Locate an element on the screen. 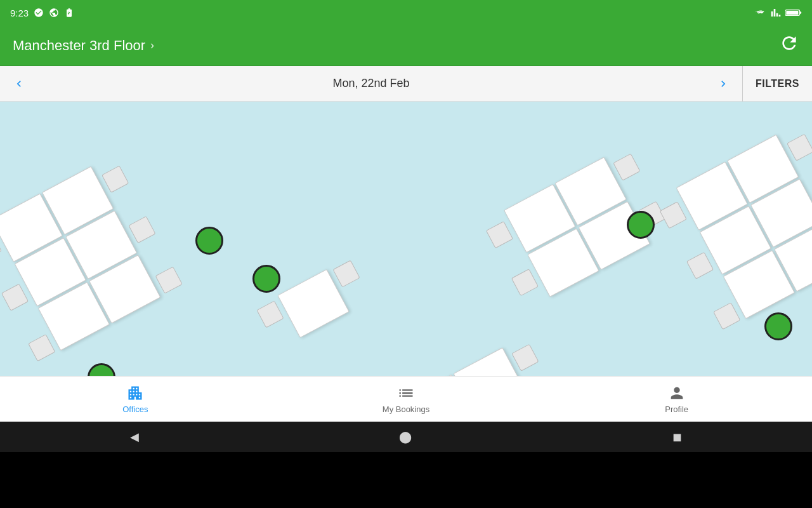 The width and height of the screenshot is (812, 508). app-bar: Manchester 3rd Floor › is located at coordinates (406, 46).